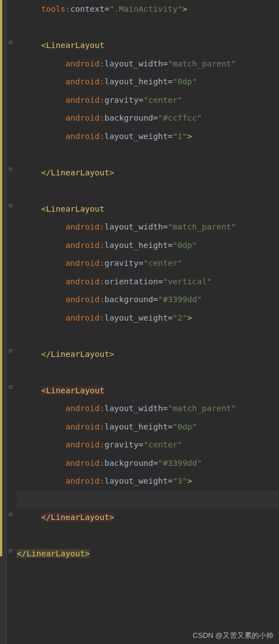  I want to click on code-line: tools:context=".MainActivity">, so click(148, 9).